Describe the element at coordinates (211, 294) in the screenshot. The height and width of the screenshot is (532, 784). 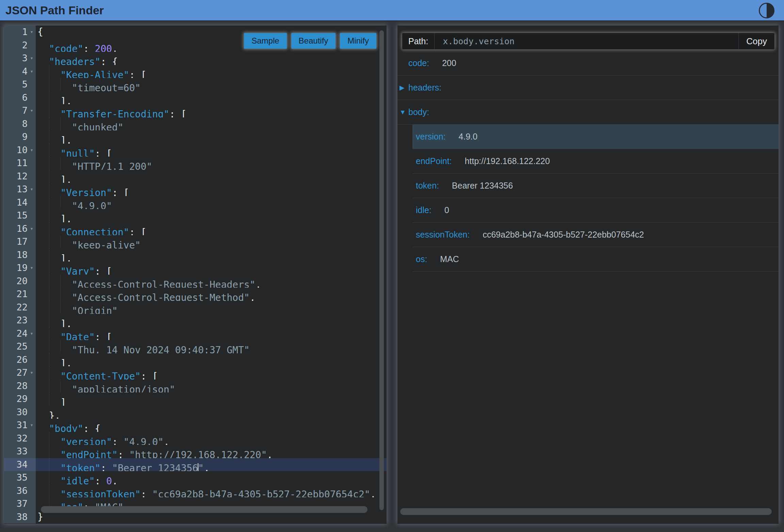
I see `code-text: "Access-Control-Request-Method",` at that location.